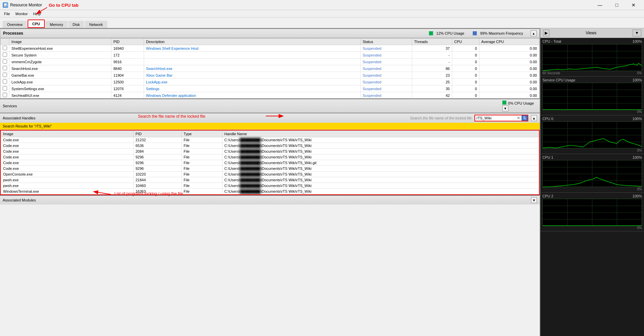 Image resolution: width=644 pixels, height=336 pixels. What do you see at coordinates (37, 14) in the screenshot?
I see `menu-help: Help` at bounding box center [37, 14].